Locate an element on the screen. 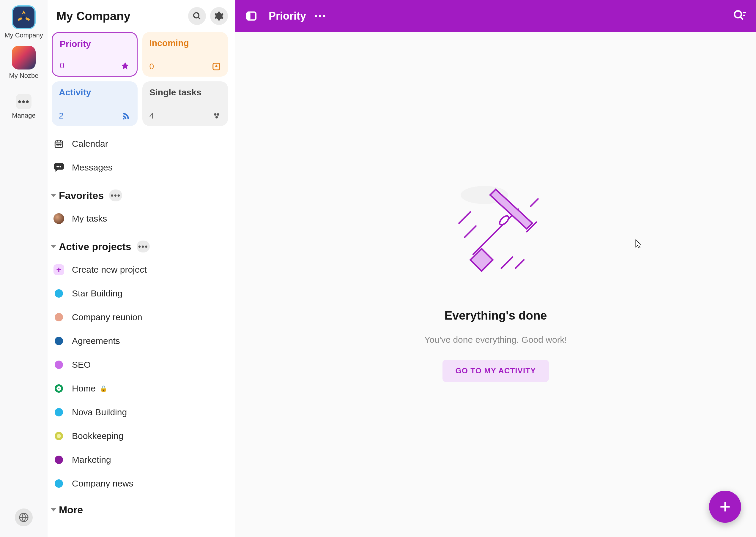 This screenshot has width=756, height=537. search-icon is located at coordinates (197, 16).